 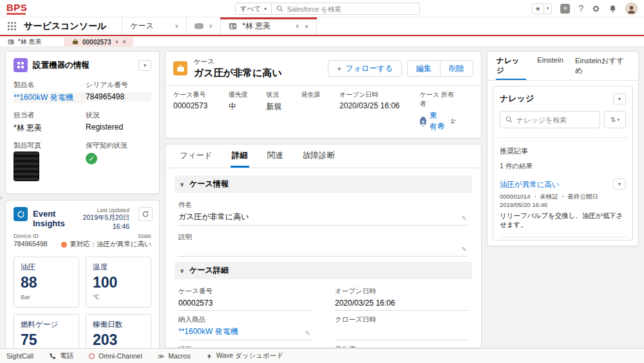 What do you see at coordinates (555, 120) in the screenshot?
I see `knowledge-search-input` at bounding box center [555, 120].